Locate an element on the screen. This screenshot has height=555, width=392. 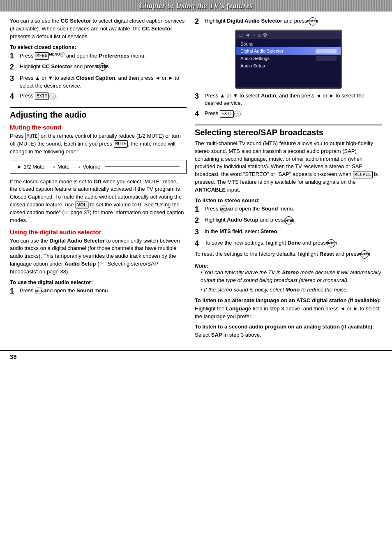
chapter-title: Chapter 6: Using the TV's features is located at coordinates (196, 6).